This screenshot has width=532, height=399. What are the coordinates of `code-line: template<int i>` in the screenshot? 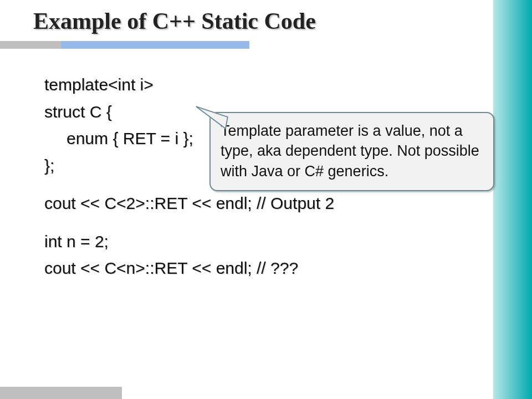 It's located at (263, 85).